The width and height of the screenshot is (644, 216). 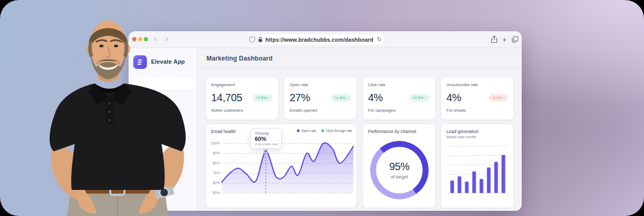 What do you see at coordinates (281, 166) in the screenshot?
I see `email-health-panel: Email health Open rate Click through rat…` at bounding box center [281, 166].